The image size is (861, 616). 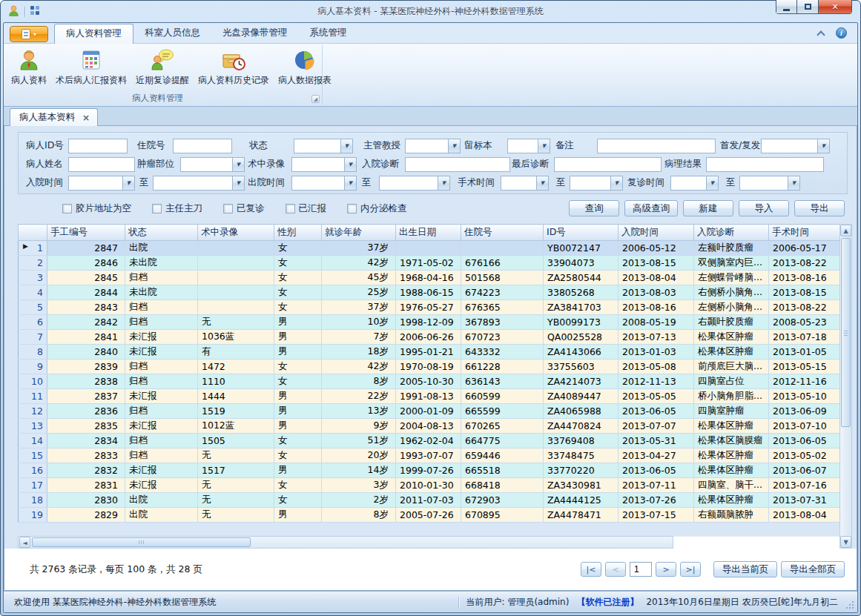 What do you see at coordinates (316, 99) in the screenshot?
I see `dialog-launcher-icon: ◢` at bounding box center [316, 99].